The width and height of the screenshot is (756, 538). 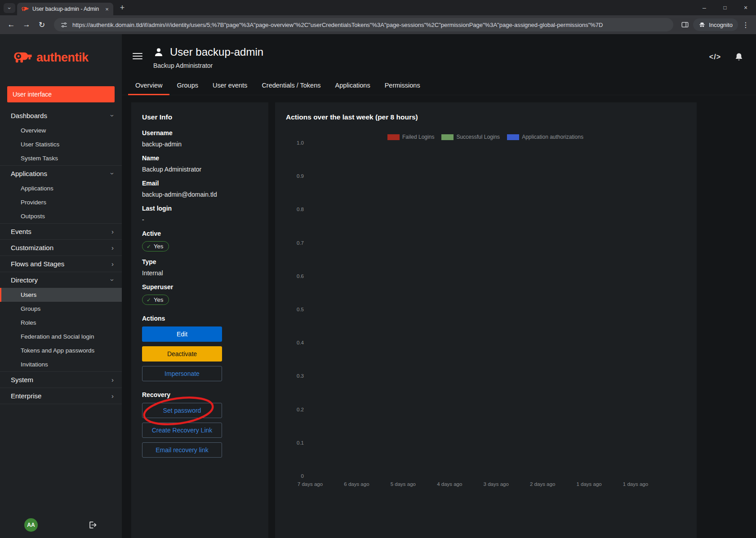 What do you see at coordinates (200, 410) in the screenshot?
I see `annotated-button-wrap: Set password` at bounding box center [200, 410].